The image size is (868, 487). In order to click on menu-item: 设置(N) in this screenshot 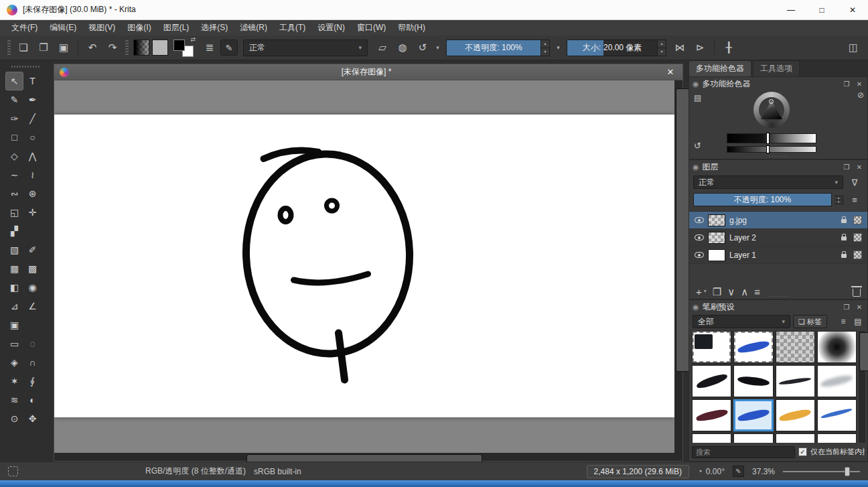, I will do `click(331, 28)`.